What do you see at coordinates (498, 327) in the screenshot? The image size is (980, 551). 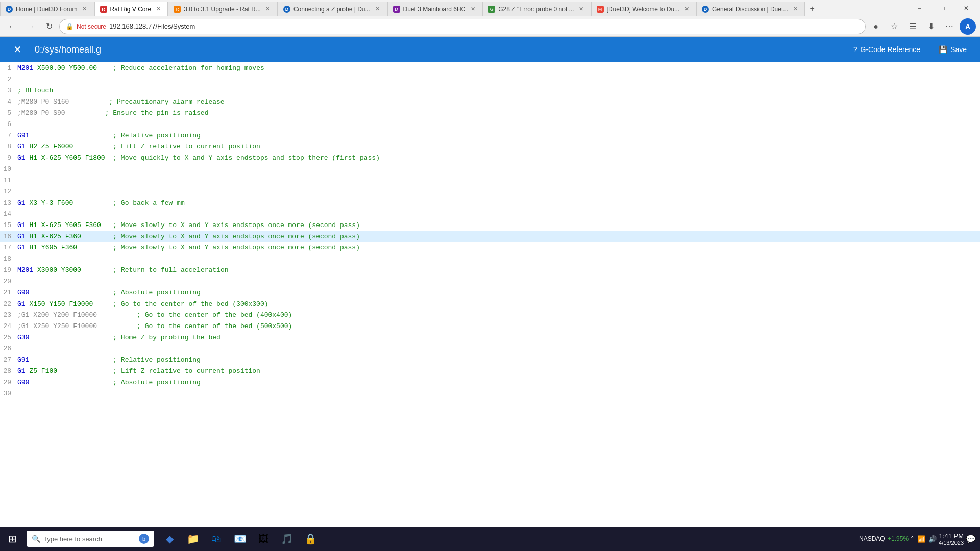 I see `line-content: ;G1 X250 Y250 F10000 ; Go to the center …` at bounding box center [498, 327].